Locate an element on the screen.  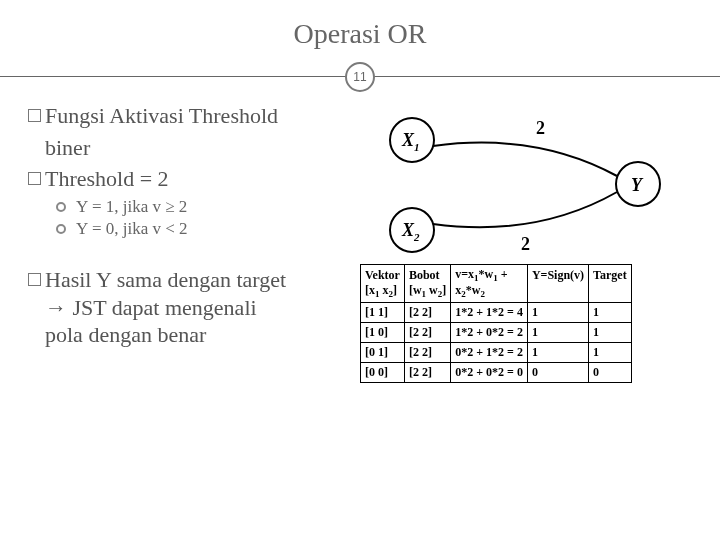
bullet-3-text-a: Hasil Y sama dengan target is located at coordinates (166, 280).